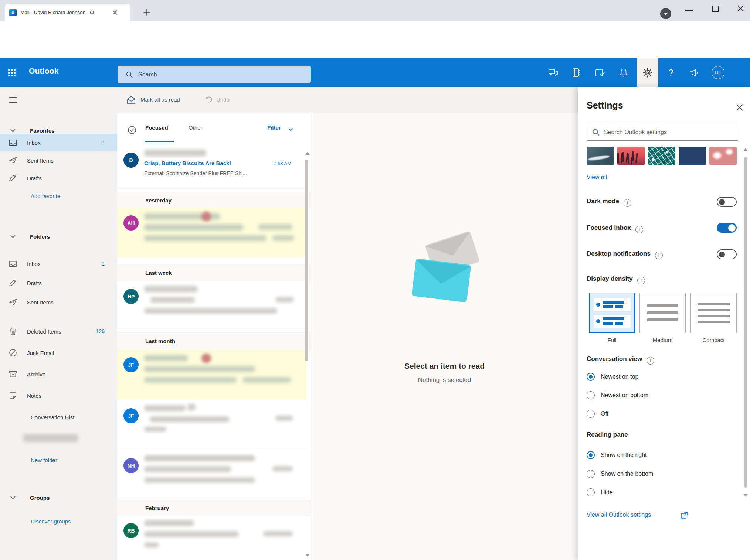 This screenshot has width=750, height=560. What do you see at coordinates (631, 156) in the screenshot?
I see `theme-thumbnail-palm-sunset` at bounding box center [631, 156].